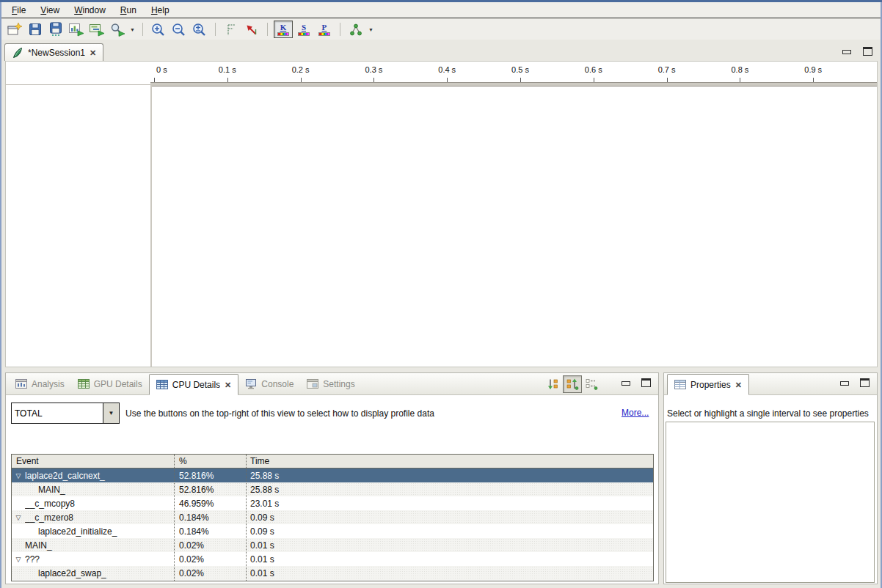 Image resolution: width=882 pixels, height=588 pixels. What do you see at coordinates (200, 29) in the screenshot?
I see `zoom-fit-button` at bounding box center [200, 29].